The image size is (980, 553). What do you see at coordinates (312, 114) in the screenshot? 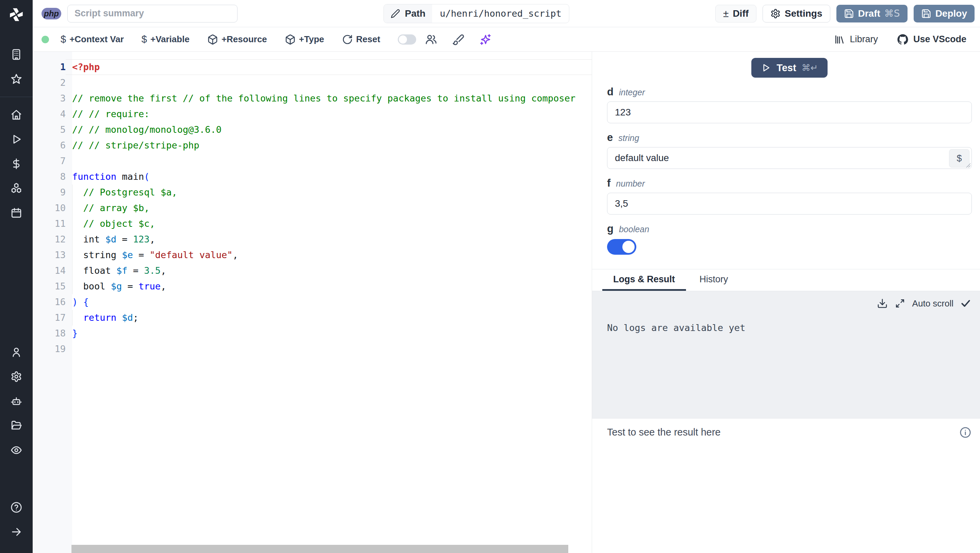
I see `code-line: 4// // require:` at bounding box center [312, 114].